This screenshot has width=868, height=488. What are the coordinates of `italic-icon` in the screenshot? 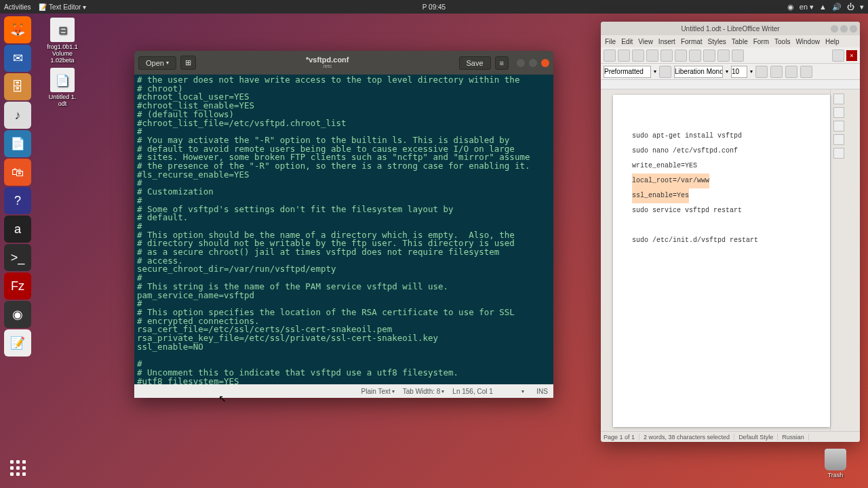 It's located at (776, 72).